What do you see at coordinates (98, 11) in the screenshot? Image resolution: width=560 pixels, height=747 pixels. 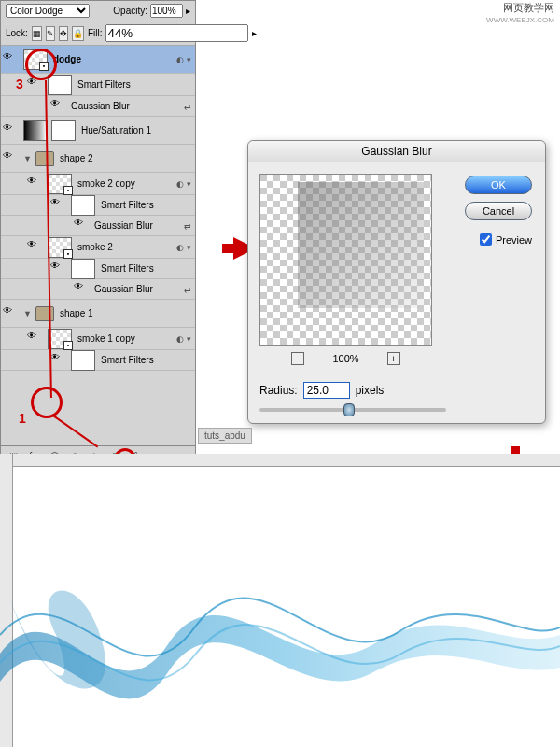 I see `layers-panel-top: Color Dodge Opacity: ▸` at bounding box center [98, 11].